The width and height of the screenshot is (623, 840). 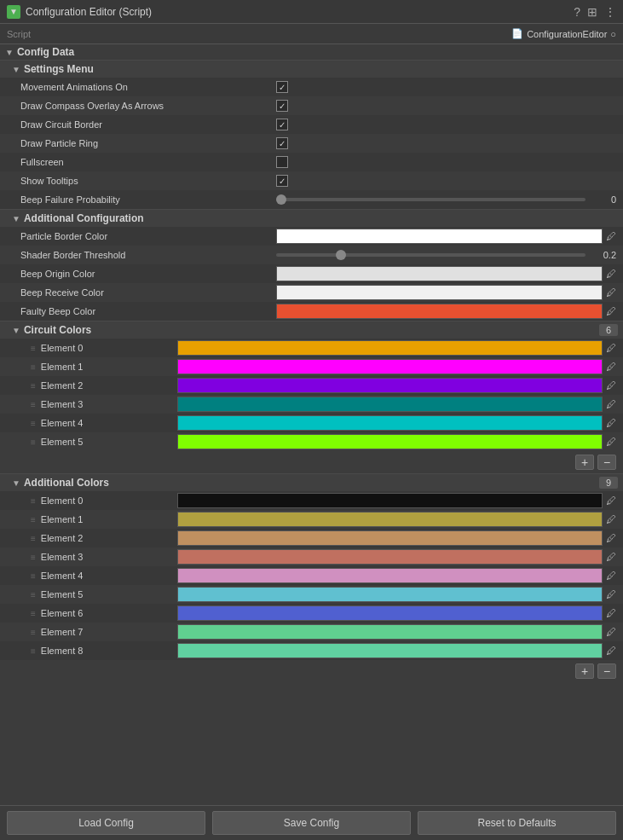 What do you see at coordinates (447, 274) in the screenshot?
I see `beep-origin-color-value: 🖊` at bounding box center [447, 274].